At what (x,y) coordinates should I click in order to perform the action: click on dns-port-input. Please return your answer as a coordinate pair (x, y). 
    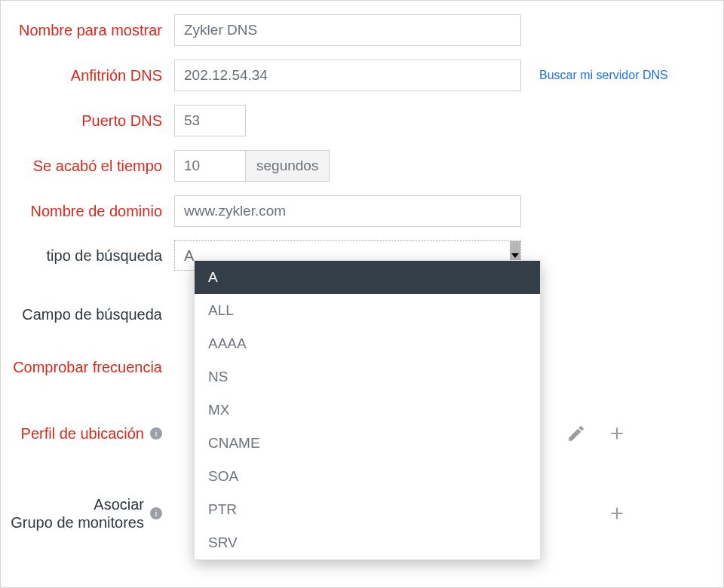
    Looking at the image, I should click on (210, 121).